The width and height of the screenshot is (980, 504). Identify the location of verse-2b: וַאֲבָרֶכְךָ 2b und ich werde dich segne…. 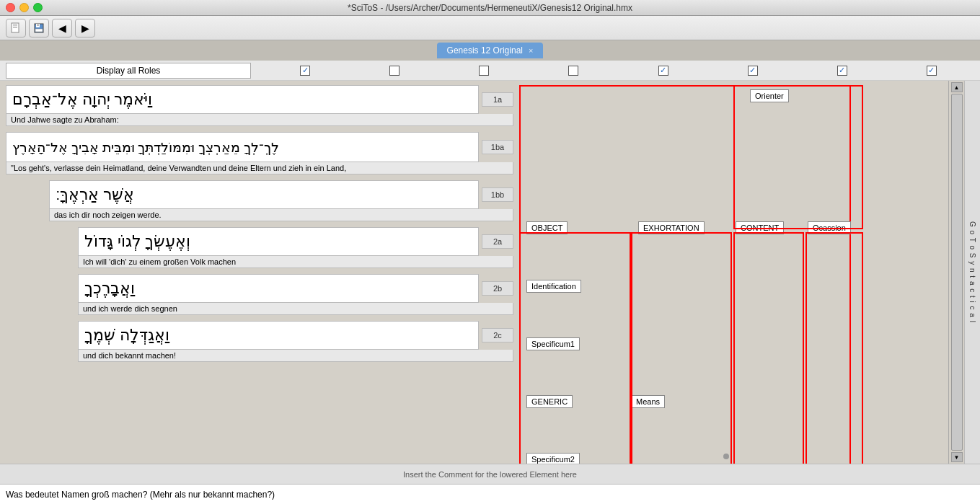
(296, 294).